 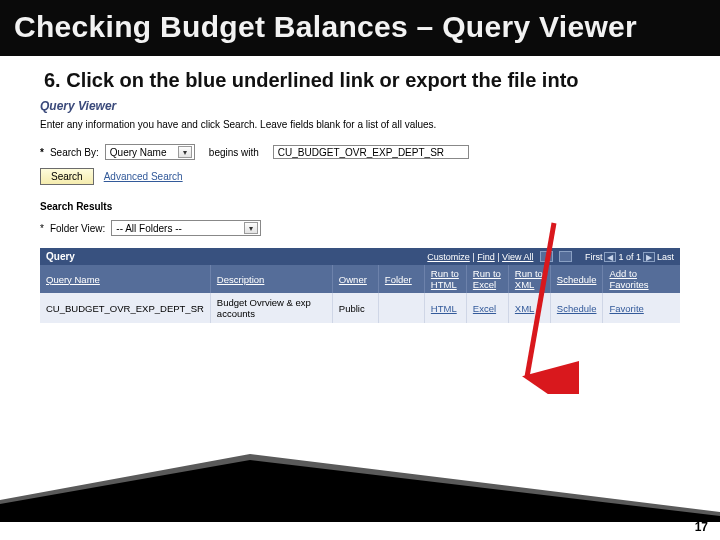 What do you see at coordinates (630, 257) in the screenshot?
I see `page-count: 1 of 1` at bounding box center [630, 257].